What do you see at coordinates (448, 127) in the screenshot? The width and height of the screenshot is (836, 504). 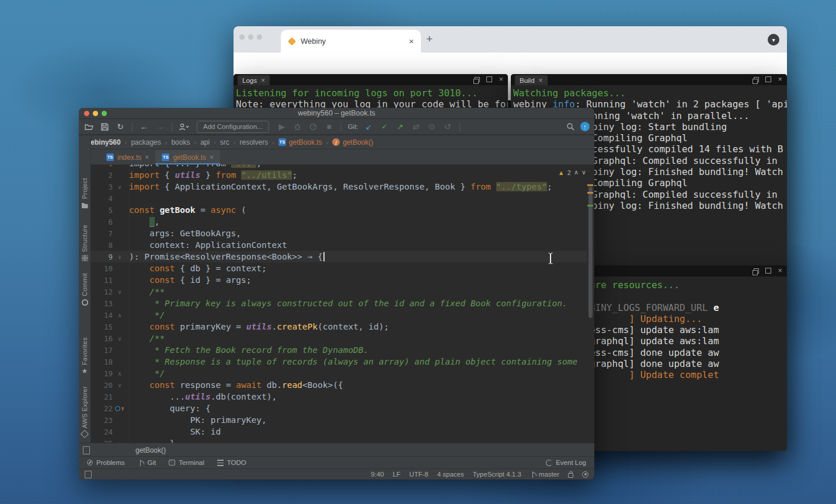 I see `git-rollback-icon: ↺` at bounding box center [448, 127].